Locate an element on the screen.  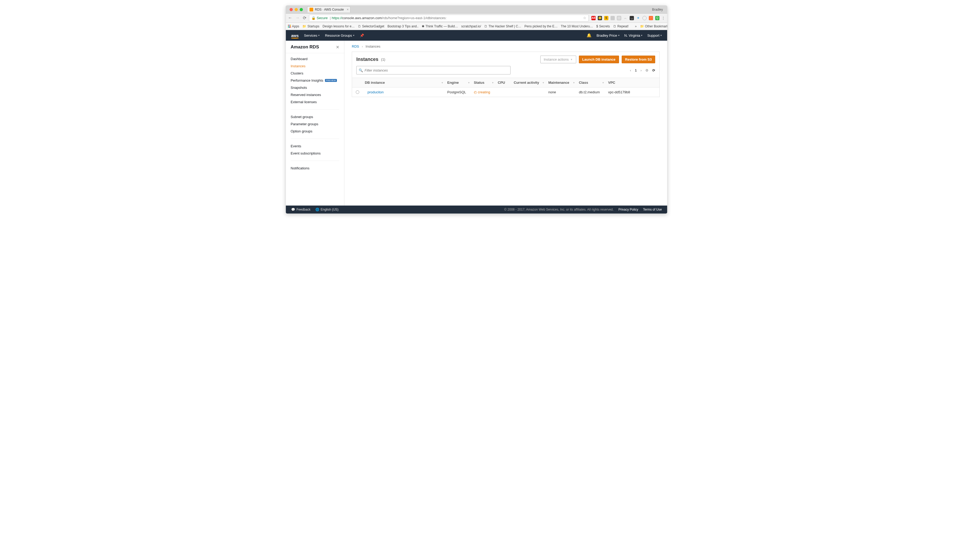
address-bar-row: ← → ⟳ 🔒 Secure | https://console.aws.ama… is located at coordinates (476, 18).